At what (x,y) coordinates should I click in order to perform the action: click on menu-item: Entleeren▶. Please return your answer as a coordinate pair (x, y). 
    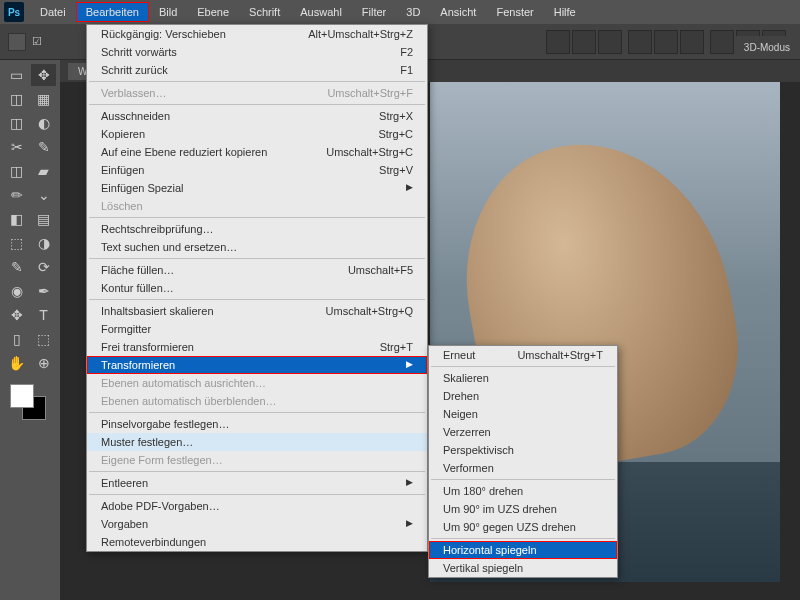
    Looking at the image, I should click on (257, 483).